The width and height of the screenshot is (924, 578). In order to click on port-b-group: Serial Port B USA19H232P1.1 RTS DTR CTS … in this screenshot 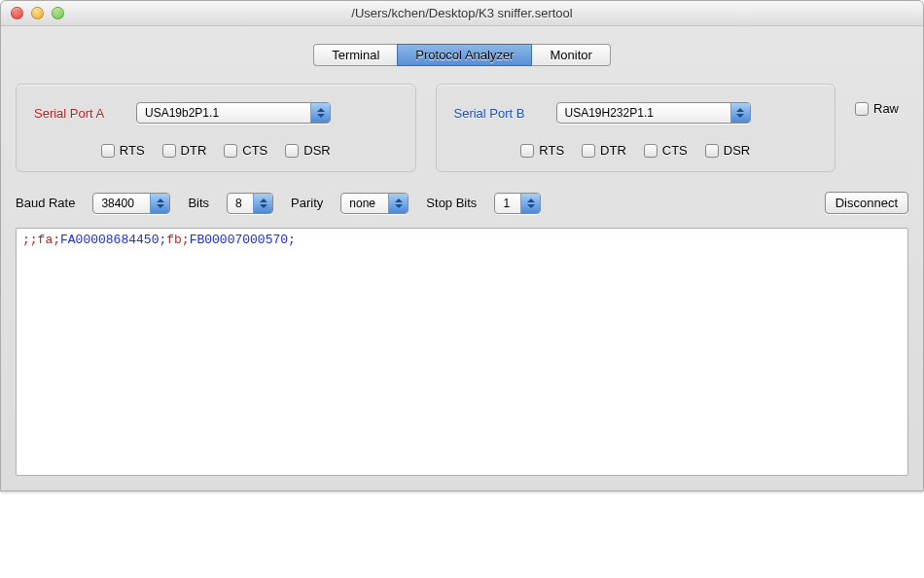, I will do `click(636, 128)`.